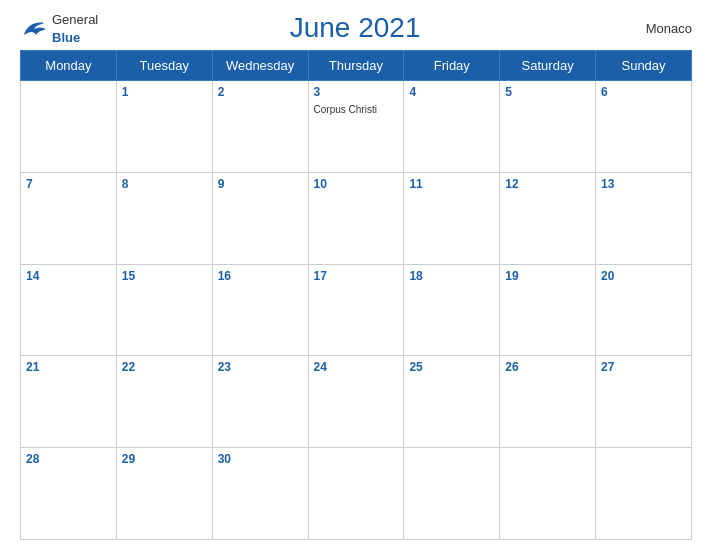 The width and height of the screenshot is (712, 550). Describe the element at coordinates (356, 127) in the screenshot. I see `calendar-cell: 3Corpus Christi` at that location.